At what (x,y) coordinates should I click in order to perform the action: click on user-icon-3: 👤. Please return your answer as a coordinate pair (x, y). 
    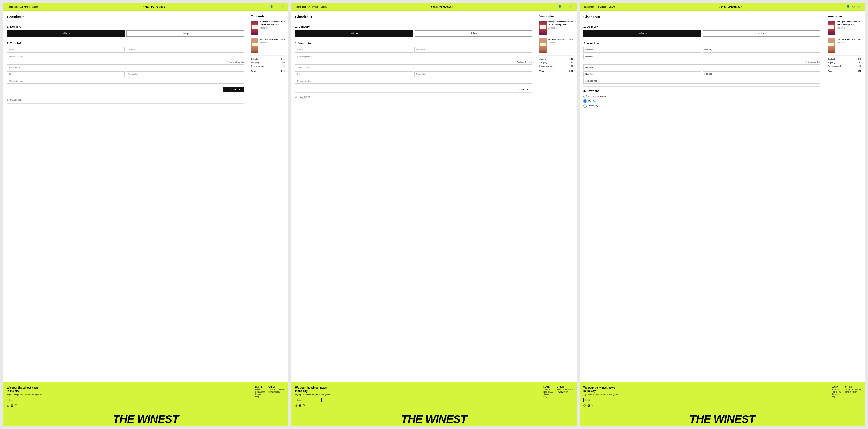
    Looking at the image, I should click on (848, 7).